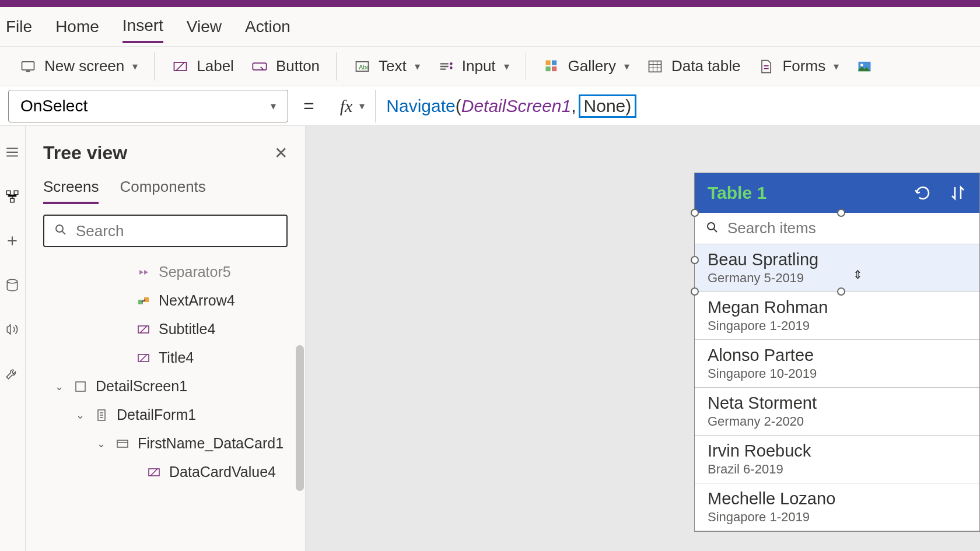 The width and height of the screenshot is (980, 551). I want to click on fx-label: fx, so click(346, 106).